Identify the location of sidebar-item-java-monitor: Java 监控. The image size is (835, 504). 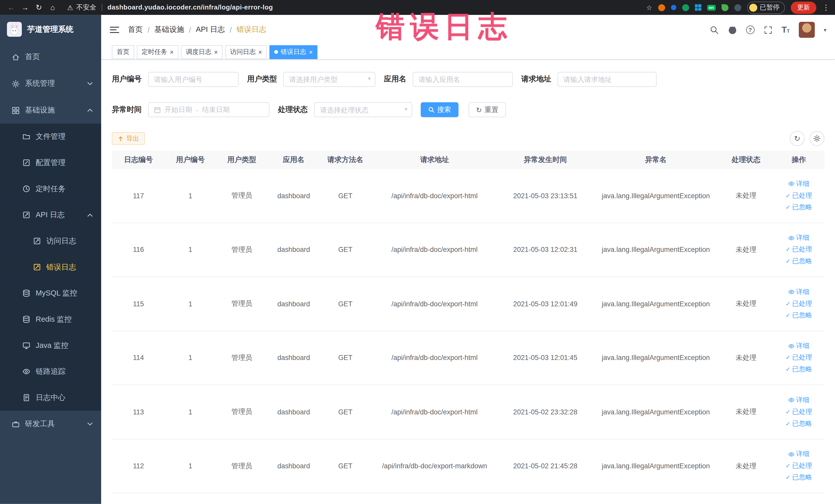
(50, 346).